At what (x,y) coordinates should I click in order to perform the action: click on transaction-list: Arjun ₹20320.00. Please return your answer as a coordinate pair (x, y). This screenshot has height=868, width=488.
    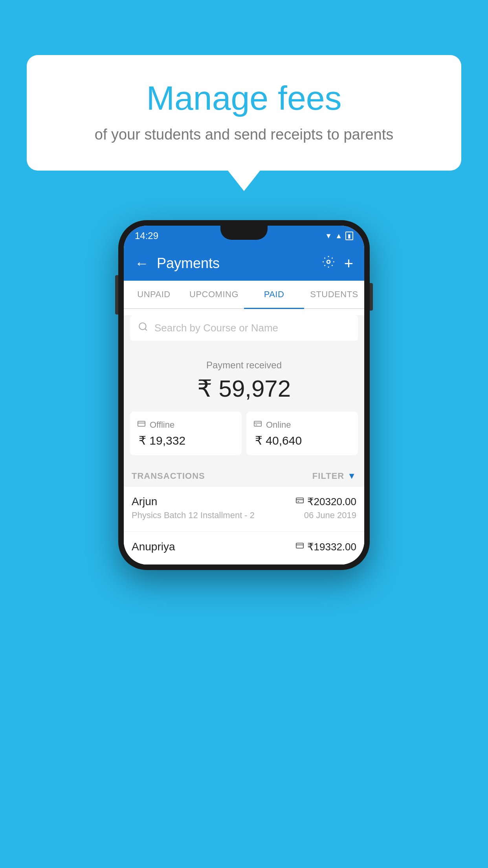
    Looking at the image, I should click on (244, 526).